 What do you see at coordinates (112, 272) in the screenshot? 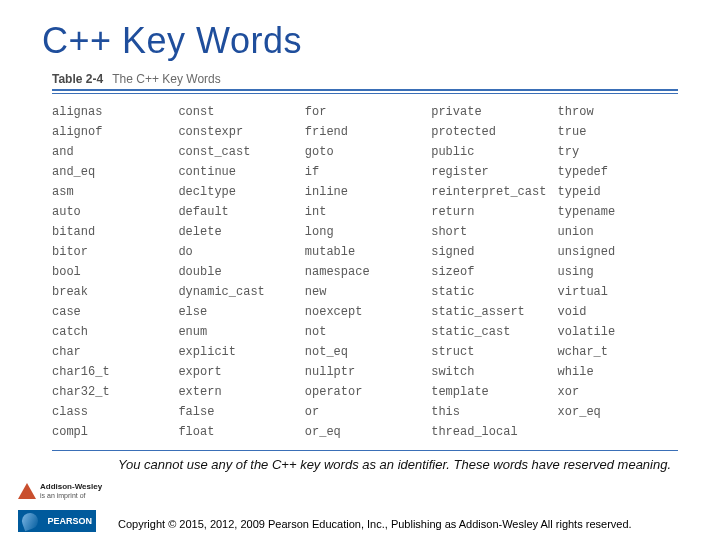
I see `keyword: bool` at bounding box center [112, 272].